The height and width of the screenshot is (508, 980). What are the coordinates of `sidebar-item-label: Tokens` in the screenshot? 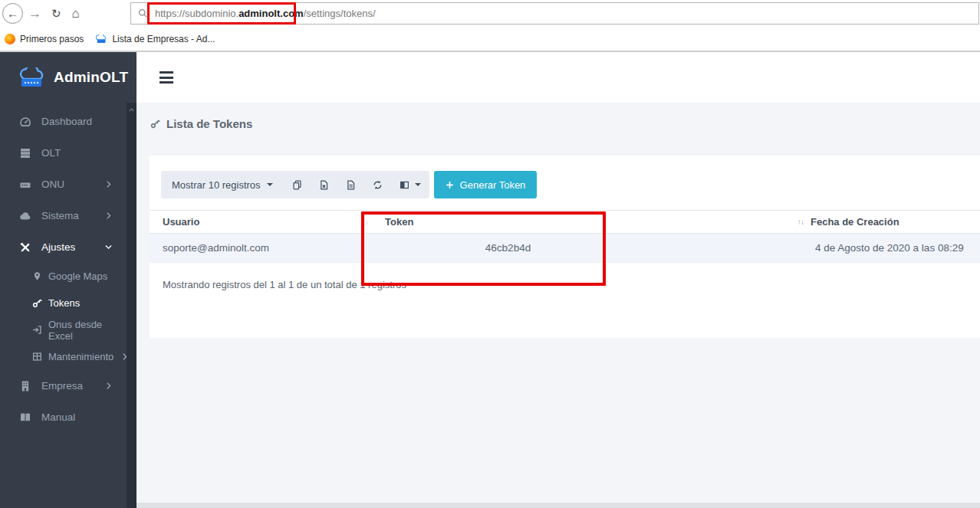 It's located at (64, 303).